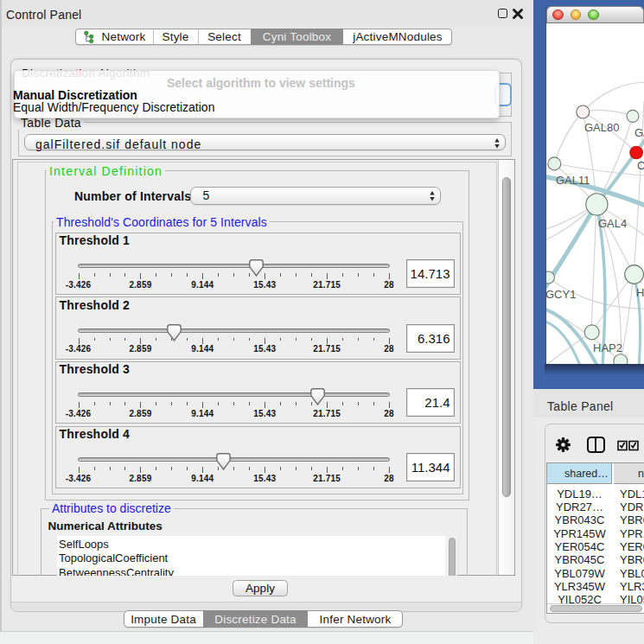 Image resolution: width=644 pixels, height=644 pixels. What do you see at coordinates (640, 133) in the screenshot?
I see `svg-text: GAL7` at bounding box center [640, 133].